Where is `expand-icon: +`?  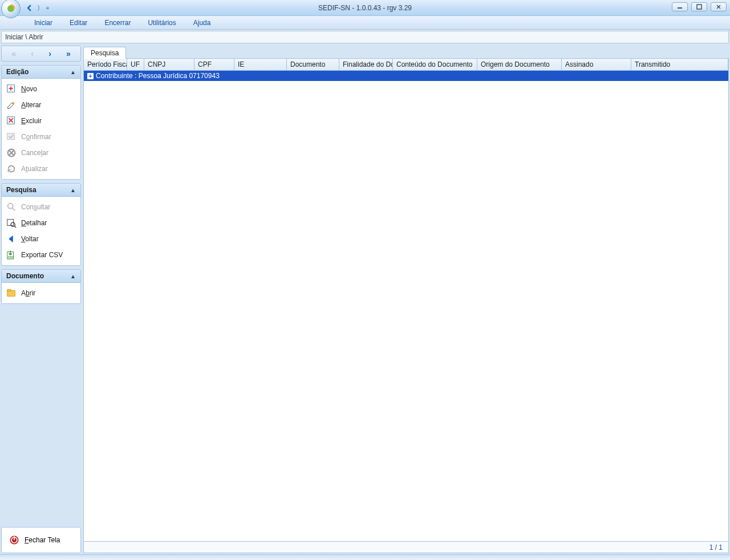
expand-icon: + is located at coordinates (90, 76).